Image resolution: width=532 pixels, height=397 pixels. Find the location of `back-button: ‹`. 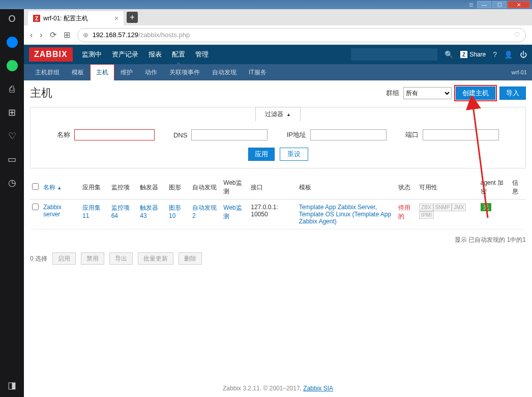

back-button: ‹ is located at coordinates (32, 35).